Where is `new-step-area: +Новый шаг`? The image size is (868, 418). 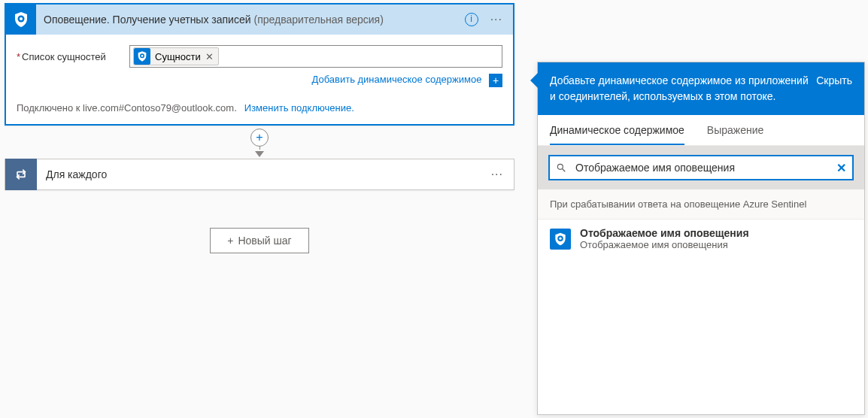 new-step-area: +Новый шаг is located at coordinates (259, 241).